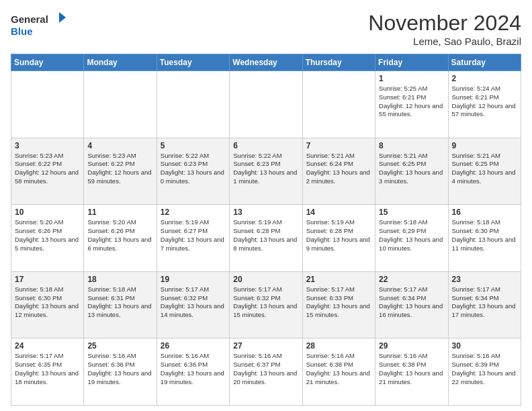 Image resolution: width=532 pixels, height=411 pixels. Describe the element at coordinates (339, 346) in the screenshot. I see `day-number: 28` at that location.